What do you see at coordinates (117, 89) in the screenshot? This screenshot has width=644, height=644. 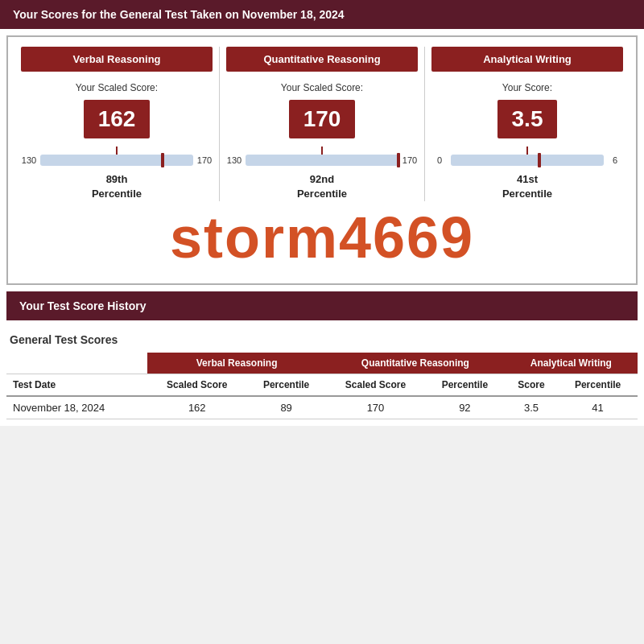 I see `score-label-verbal: Your Scaled Score:` at bounding box center [117, 89].